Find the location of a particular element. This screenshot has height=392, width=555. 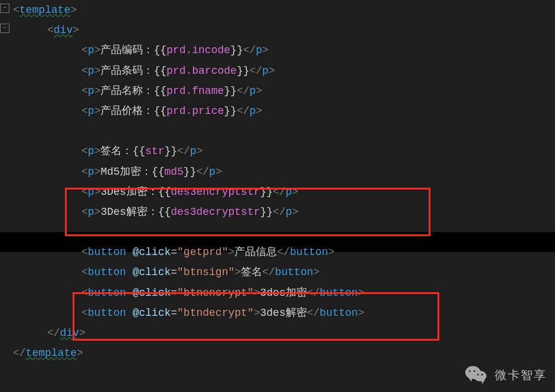

code-line: <p>产品价格：{{prd.price}}</p> is located at coordinates (284, 111).